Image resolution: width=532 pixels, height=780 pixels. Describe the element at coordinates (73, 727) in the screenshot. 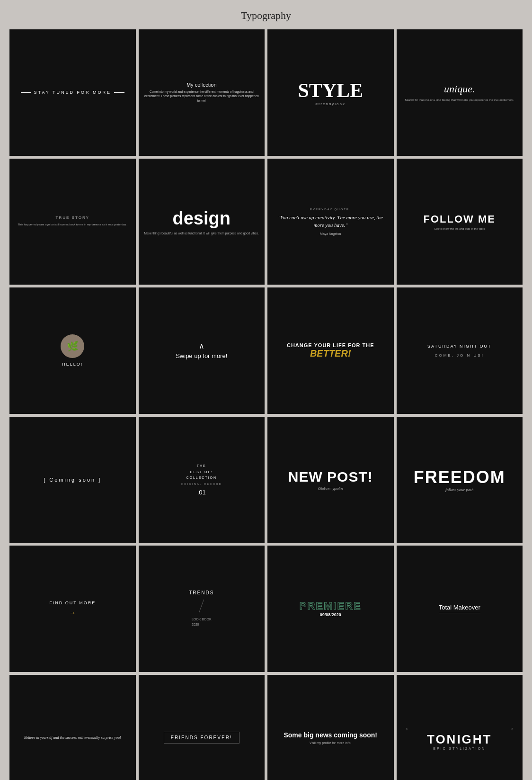

I see `cell-r6c1: Believe in yourself and the success will…` at that location.